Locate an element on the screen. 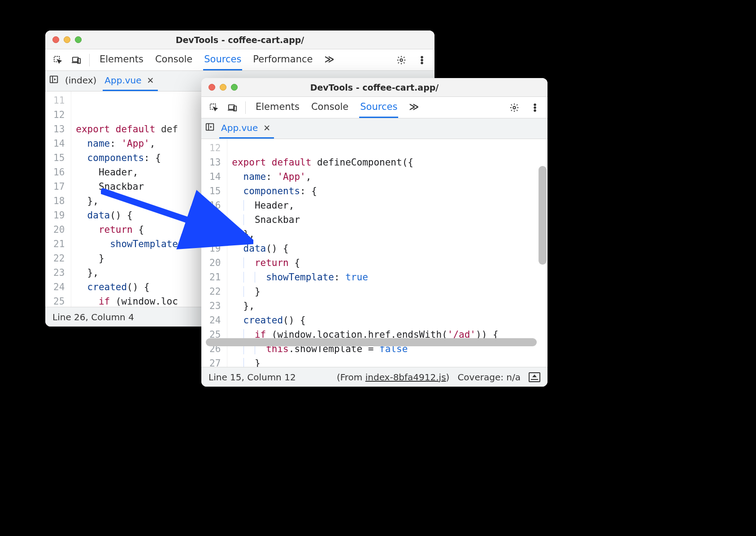  drawer-toggle-icon is located at coordinates (534, 377).